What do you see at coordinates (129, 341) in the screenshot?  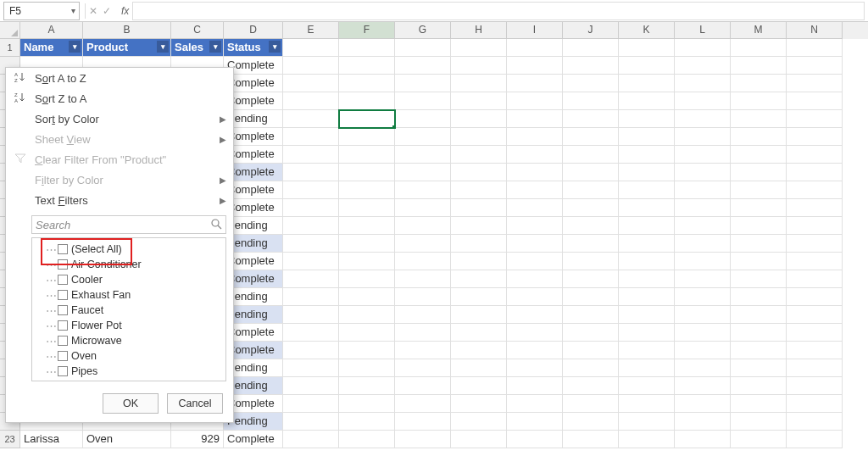 I see `filter-value-item: ⋯Microwave` at bounding box center [129, 341].